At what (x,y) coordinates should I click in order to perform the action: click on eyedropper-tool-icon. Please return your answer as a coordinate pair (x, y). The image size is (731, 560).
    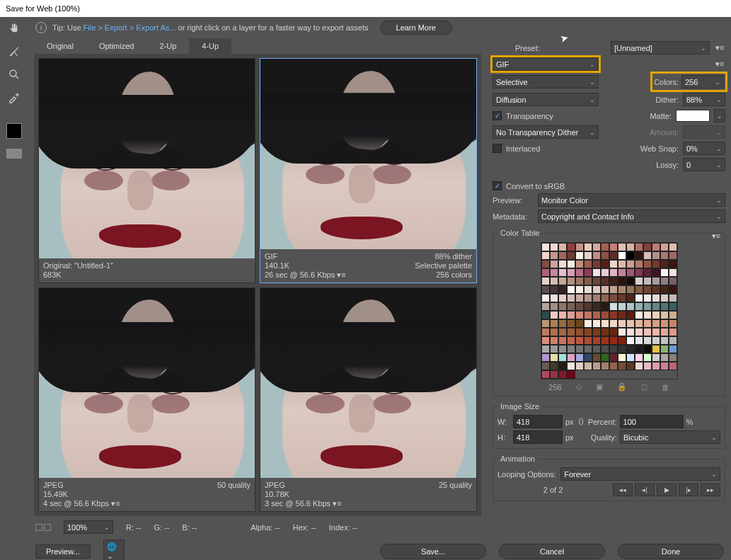
    Looking at the image, I should click on (14, 97).